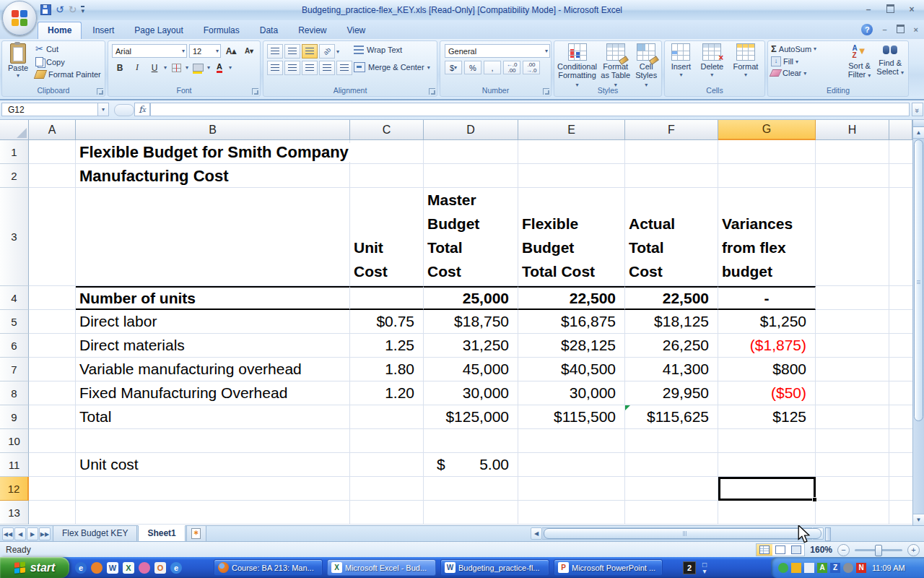 The width and height of the screenshot is (924, 578). I want to click on cell-F4: 22,500, so click(671, 298).